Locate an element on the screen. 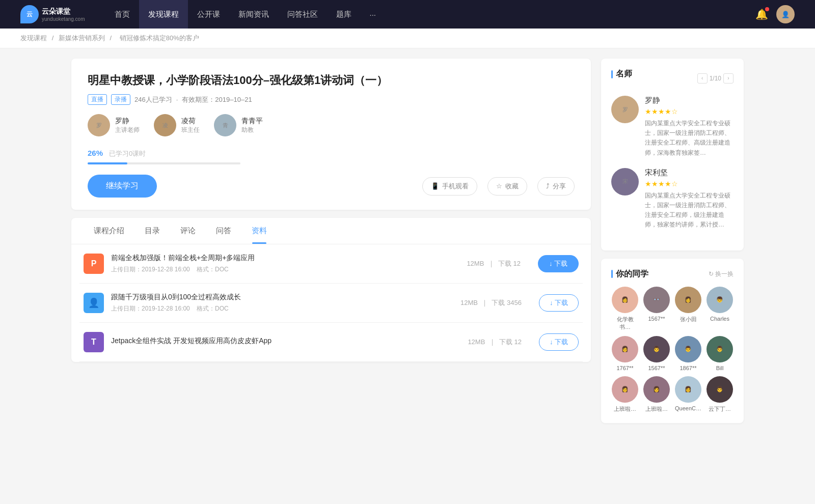 This screenshot has height=504, width=815. sidebar-teacher-avatar-0: 罗 is located at coordinates (625, 109).